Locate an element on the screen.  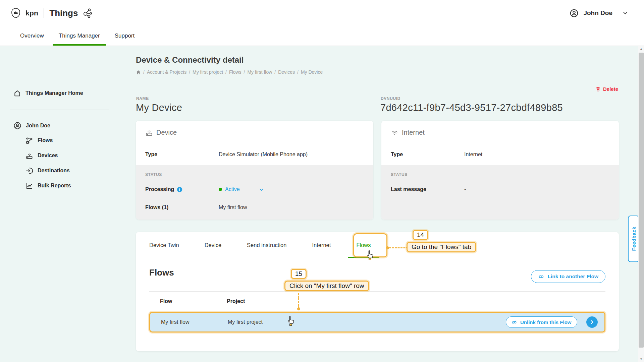
sidebar-item-account: John Doe is located at coordinates (32, 126).